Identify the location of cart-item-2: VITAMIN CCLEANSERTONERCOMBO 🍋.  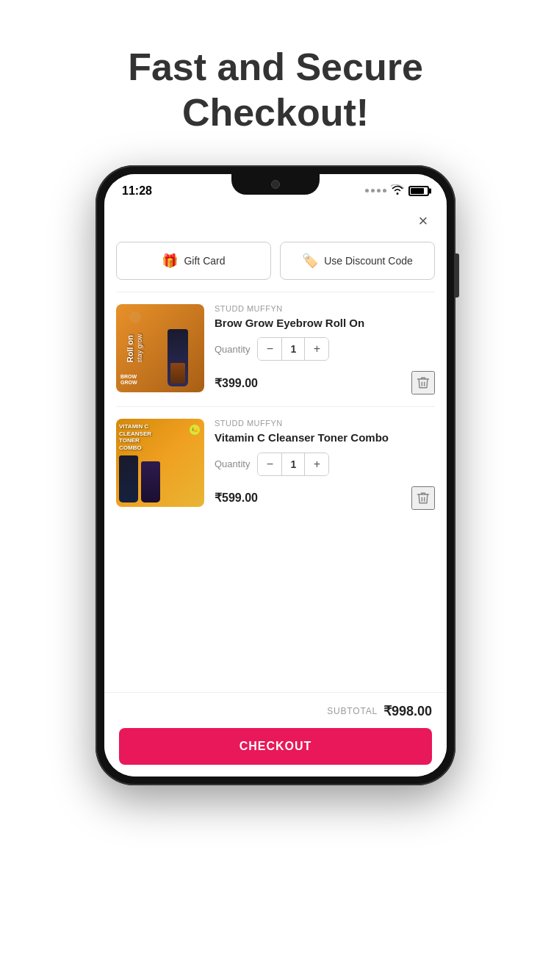
(276, 464).